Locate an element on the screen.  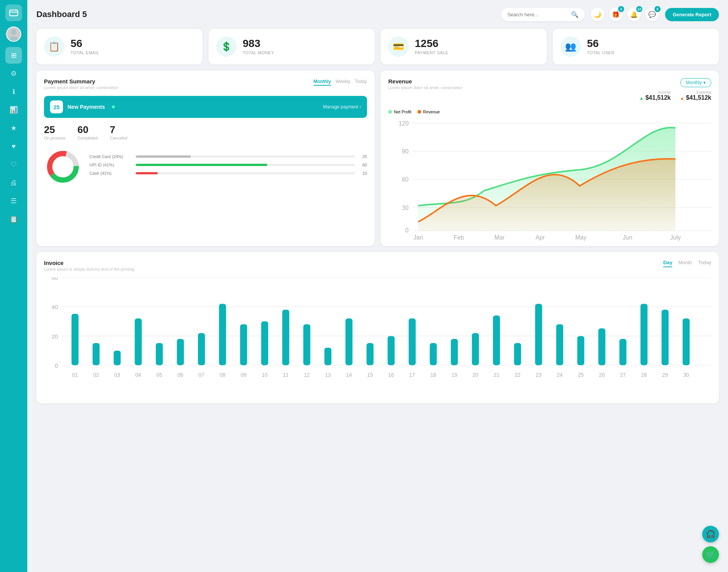
svg-text: 120 is located at coordinates (403, 124).